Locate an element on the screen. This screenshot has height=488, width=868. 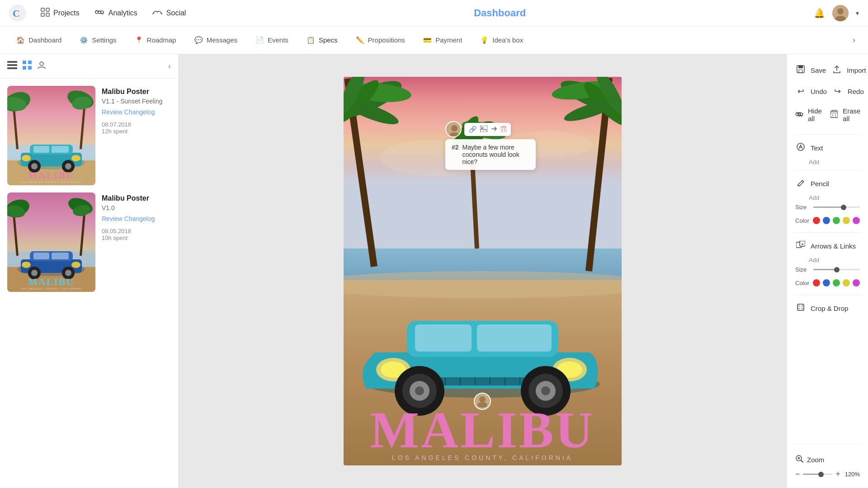
comment-text-box: #2 Maybe a few more coconuts would look … is located at coordinates (491, 155).